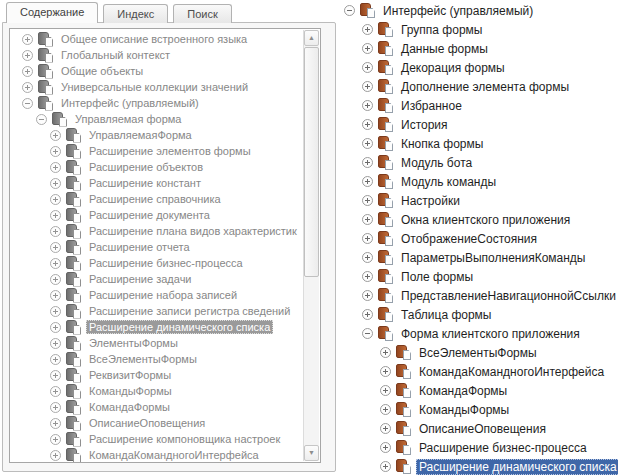 Image resolution: width=618 pixels, height=475 pixels. I want to click on scrollbar-thumb, so click(312, 162).